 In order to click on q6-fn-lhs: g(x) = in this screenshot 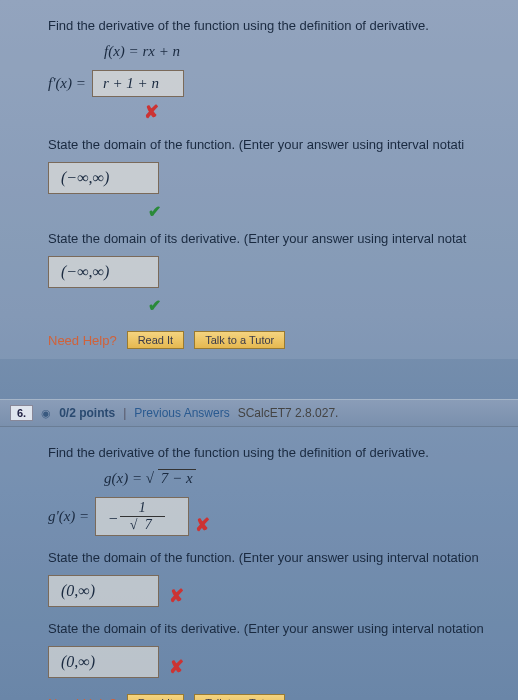, I will do `click(125, 478)`.